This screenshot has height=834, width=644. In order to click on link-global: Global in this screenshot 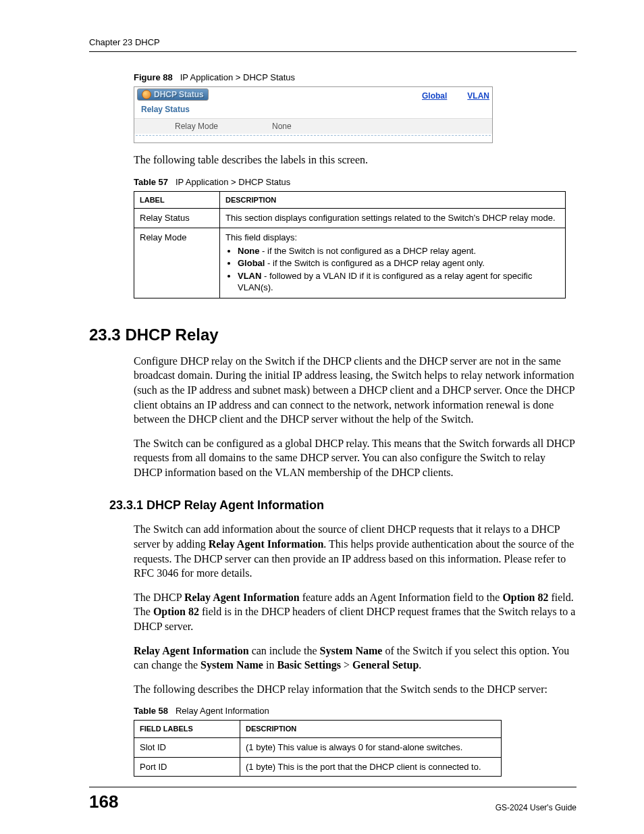, I will do `click(435, 96)`.